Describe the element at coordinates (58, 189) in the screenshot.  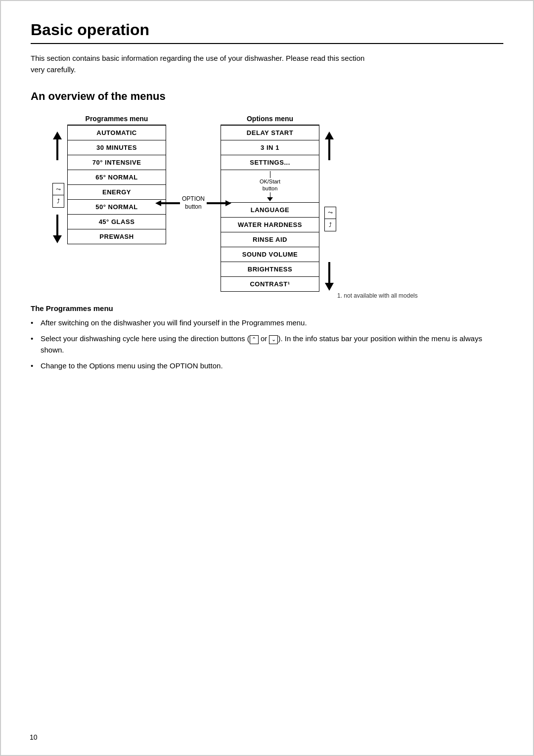
I see `scroll-down-btn: ⤳` at that location.